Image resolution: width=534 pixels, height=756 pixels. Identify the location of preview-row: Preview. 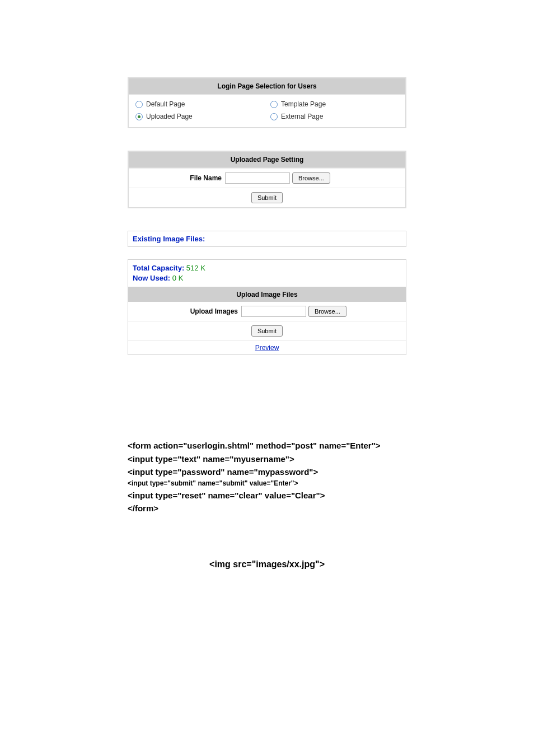
(267, 347).